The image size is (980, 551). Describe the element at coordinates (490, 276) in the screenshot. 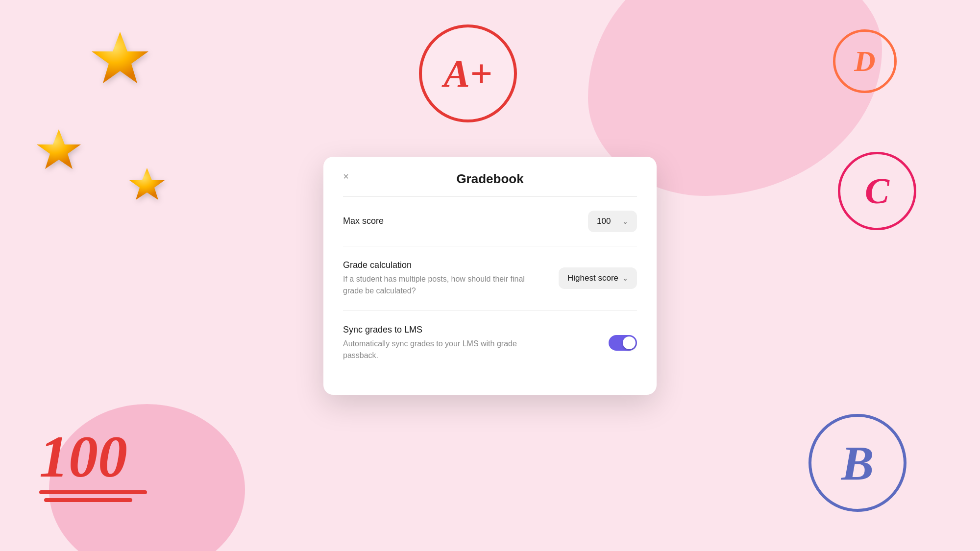

I see `gradebook-dialog: × Gradebook Max score 100 ⌄ Grade calcul…` at that location.